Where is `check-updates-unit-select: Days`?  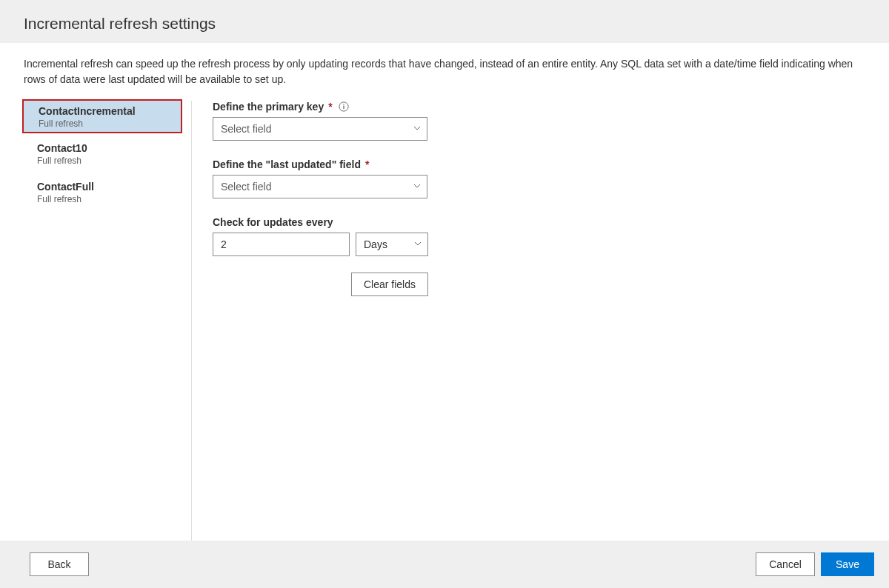 check-updates-unit-select: Days is located at coordinates (392, 244).